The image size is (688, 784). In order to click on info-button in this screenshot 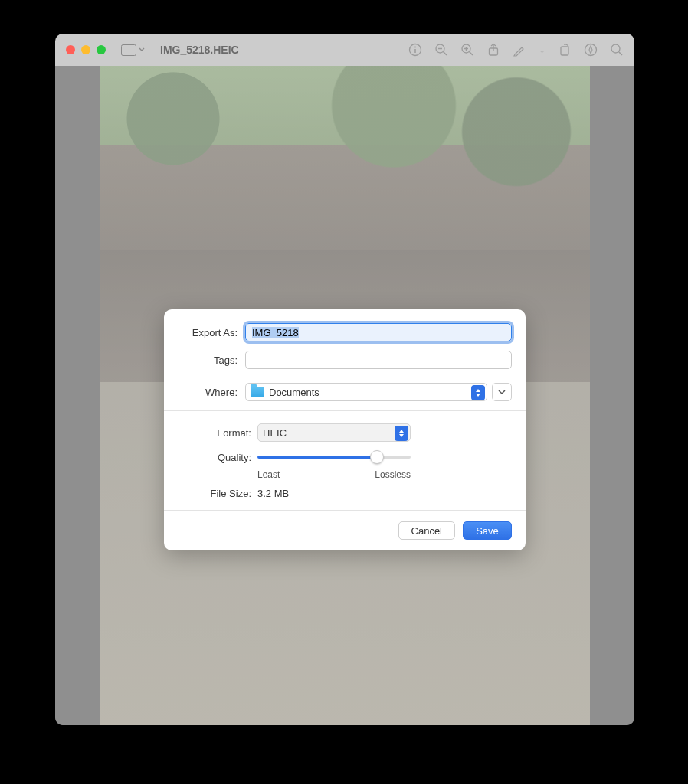, I will do `click(415, 50)`.